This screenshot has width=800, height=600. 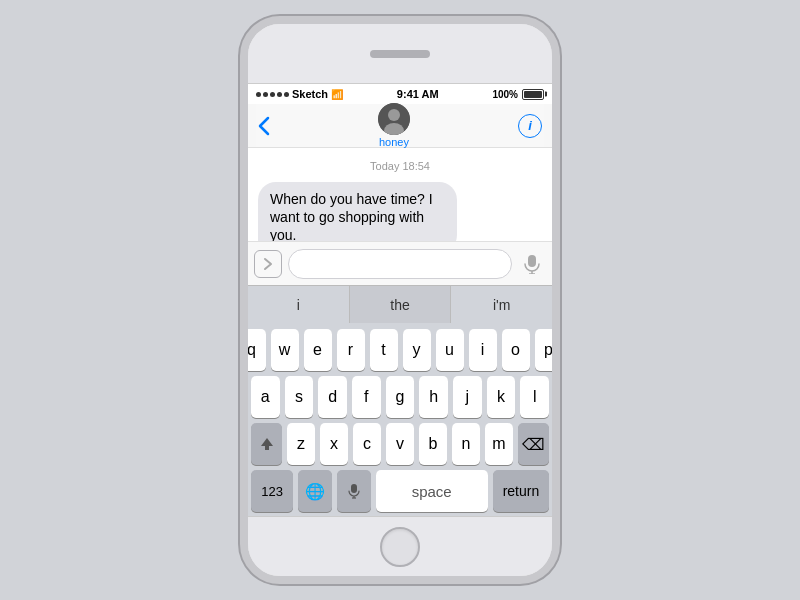 I want to click on autocomplete-item-1: i, so click(x=299, y=304).